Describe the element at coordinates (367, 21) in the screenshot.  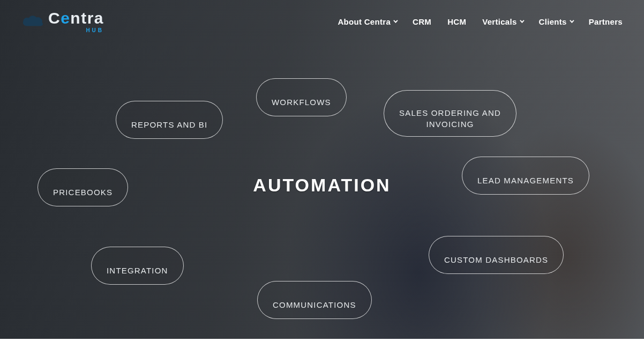
I see `nav-about-centra: About Centra` at that location.